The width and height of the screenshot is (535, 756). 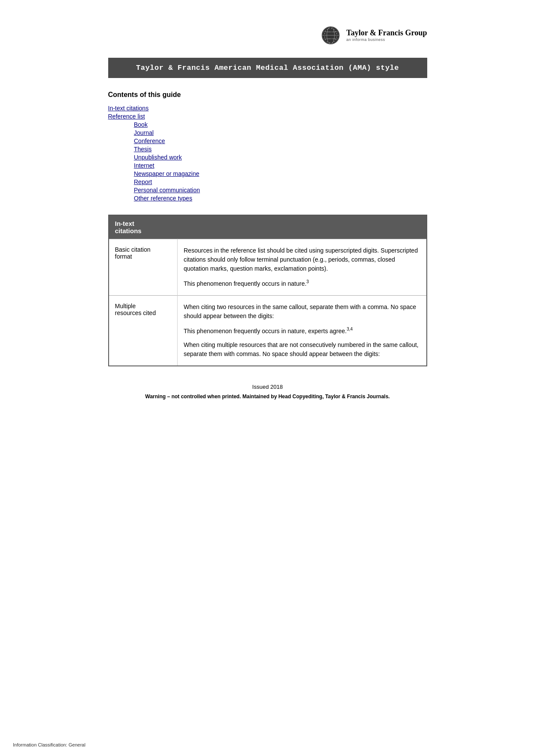 I want to click on logo-area: Taylor & Francis Group an informa busine…, so click(x=268, y=35).